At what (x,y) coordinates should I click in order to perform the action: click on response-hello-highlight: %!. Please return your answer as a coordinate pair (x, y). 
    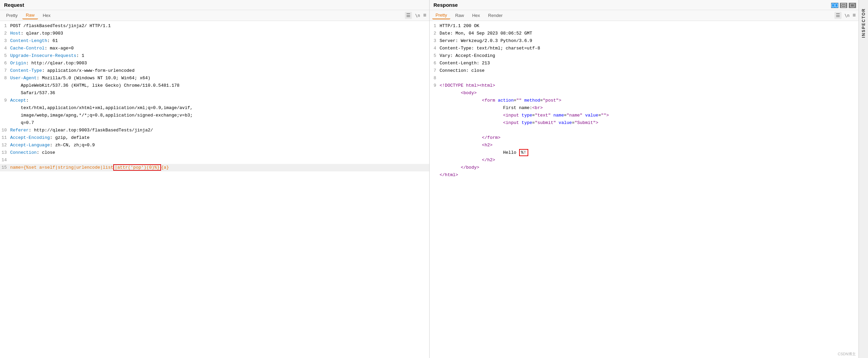
    Looking at the image, I should click on (524, 152).